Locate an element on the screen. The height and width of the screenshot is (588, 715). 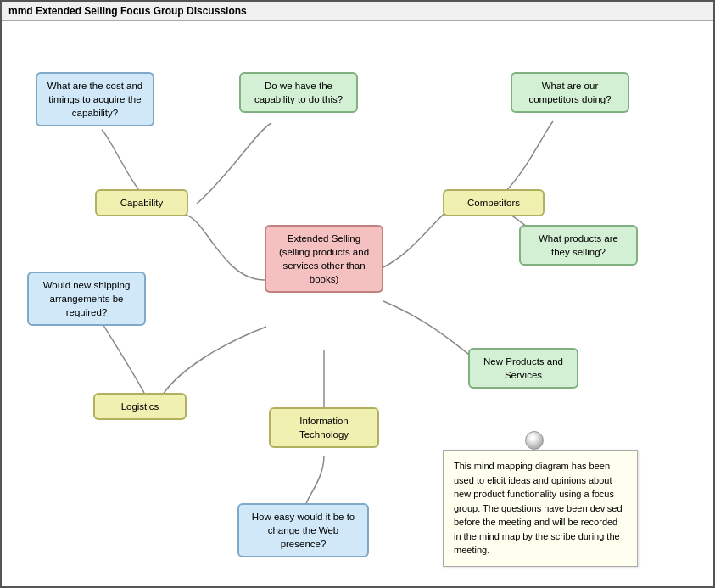
note-box: This mind mapping diagram has been used … is located at coordinates (540, 508).